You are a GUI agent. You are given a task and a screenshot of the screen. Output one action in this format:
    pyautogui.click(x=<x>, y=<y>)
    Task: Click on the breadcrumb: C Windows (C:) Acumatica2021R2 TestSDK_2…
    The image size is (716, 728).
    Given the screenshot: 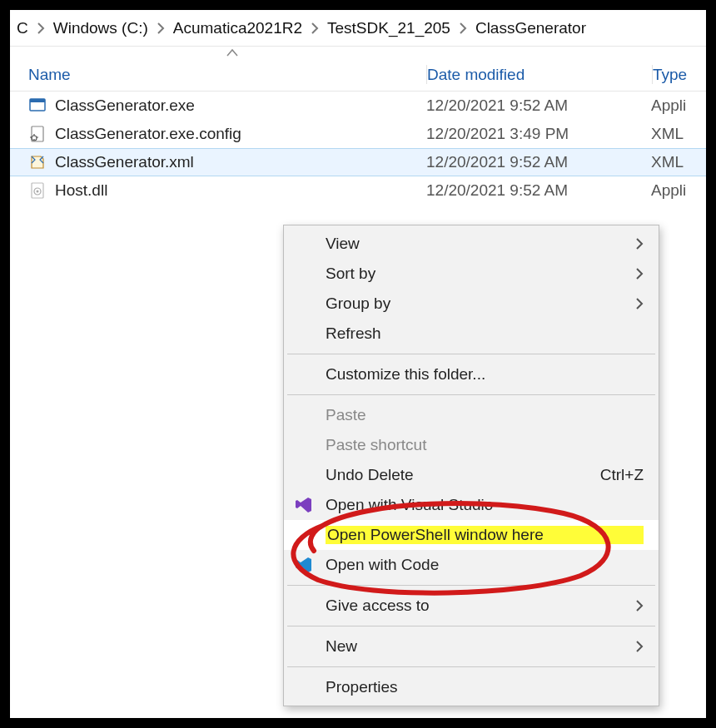 What is the action you would take?
    pyautogui.click(x=358, y=28)
    